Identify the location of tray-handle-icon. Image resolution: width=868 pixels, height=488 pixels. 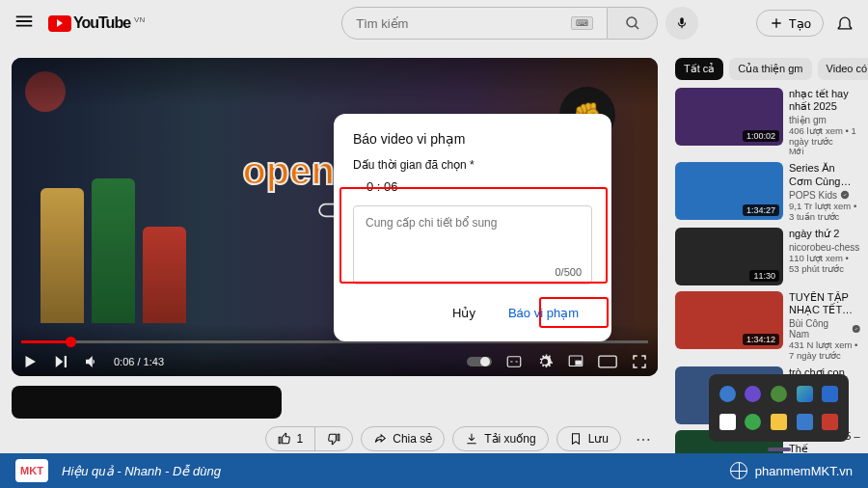
(779, 449).